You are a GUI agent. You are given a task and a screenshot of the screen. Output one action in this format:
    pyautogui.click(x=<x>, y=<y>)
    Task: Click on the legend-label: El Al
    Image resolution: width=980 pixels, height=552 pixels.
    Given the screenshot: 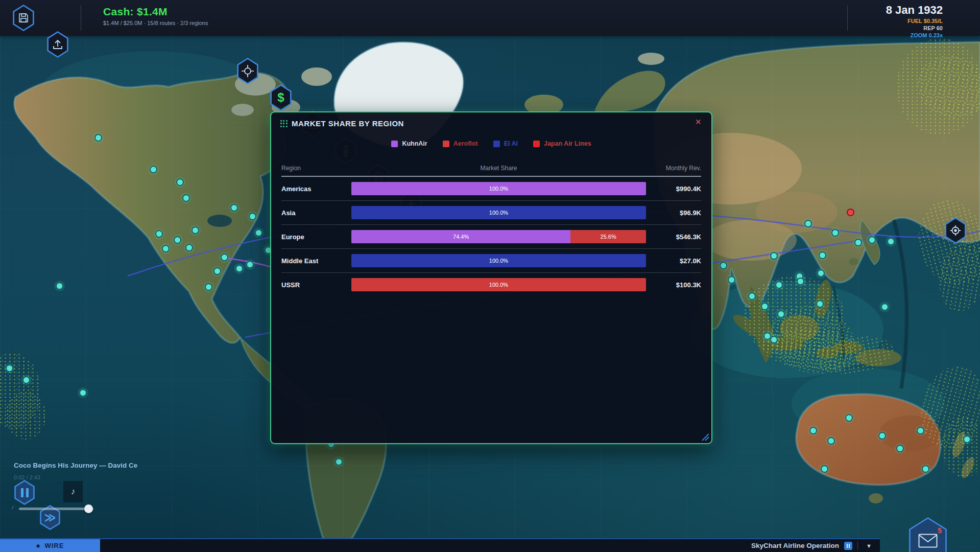 What is the action you would take?
    pyautogui.click(x=511, y=144)
    